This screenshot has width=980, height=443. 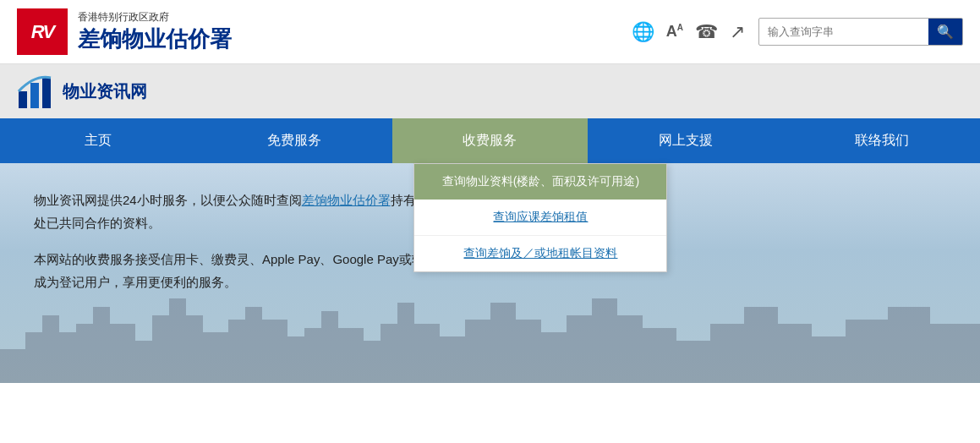 I want to click on subheader-title: 物业资讯网, so click(x=105, y=91).